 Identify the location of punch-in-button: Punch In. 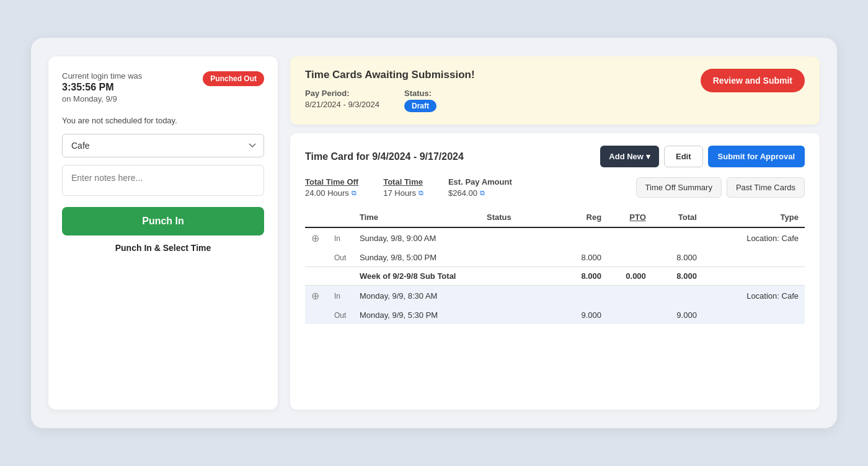
(163, 221).